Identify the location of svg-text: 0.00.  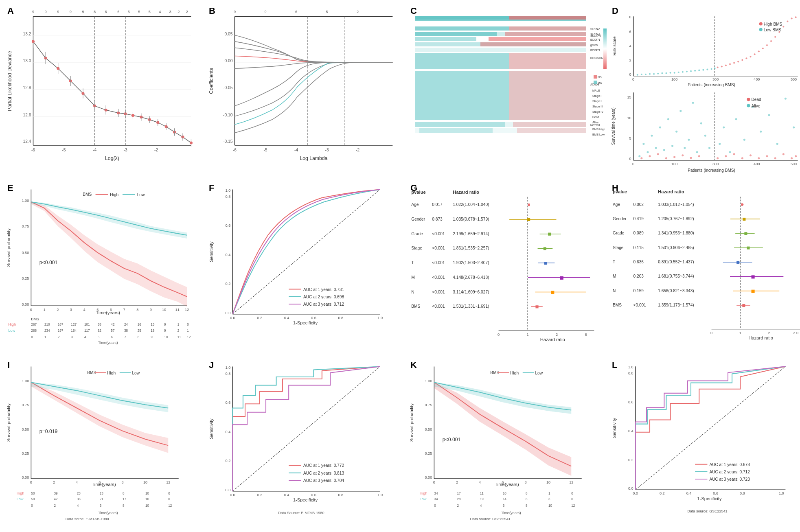
(25, 477).